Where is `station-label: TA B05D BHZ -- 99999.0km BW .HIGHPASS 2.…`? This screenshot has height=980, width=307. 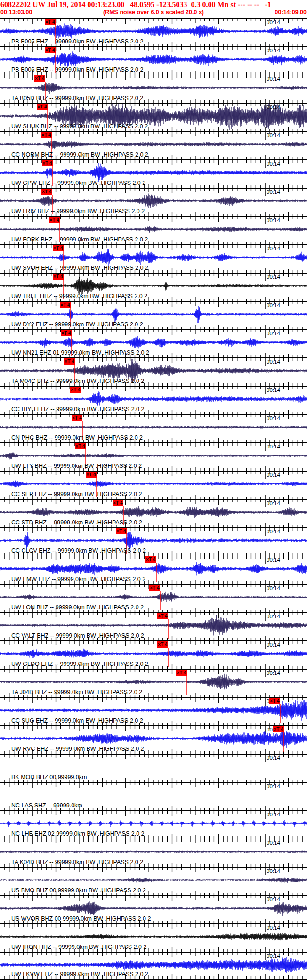
station-label: TA B05D BHZ -- 99999.0km BW .HIGHPASS 2.… is located at coordinates (77, 98).